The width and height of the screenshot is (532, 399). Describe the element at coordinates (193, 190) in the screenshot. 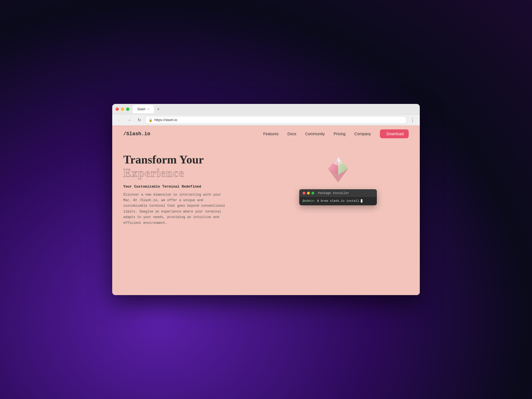

I see `hero-text: Transform Your Experience Your Customiza…` at that location.